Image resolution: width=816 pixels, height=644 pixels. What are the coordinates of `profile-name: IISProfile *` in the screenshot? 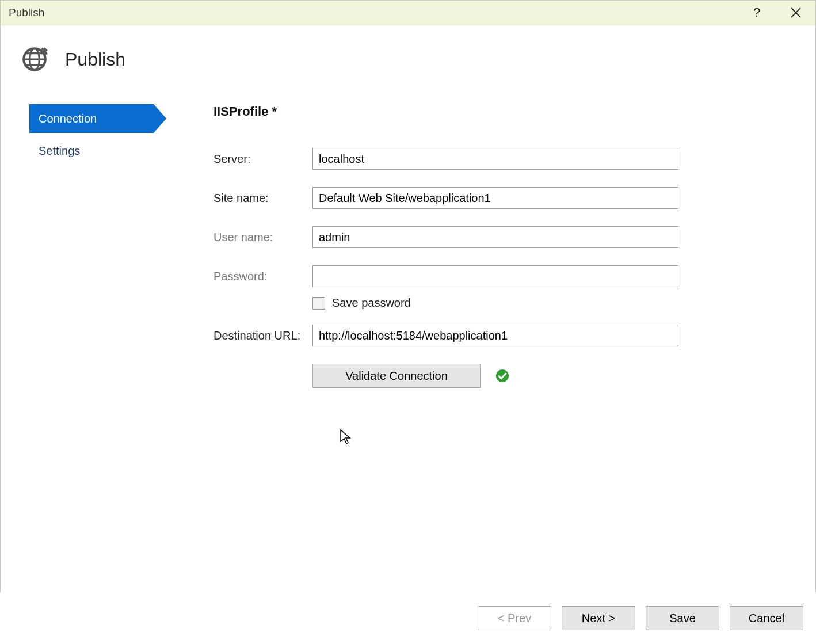 It's located at (506, 112).